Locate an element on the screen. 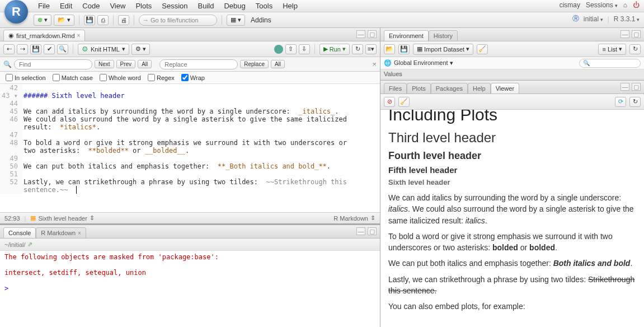  knit-button: Knit HTML ▾ is located at coordinates (104, 49).